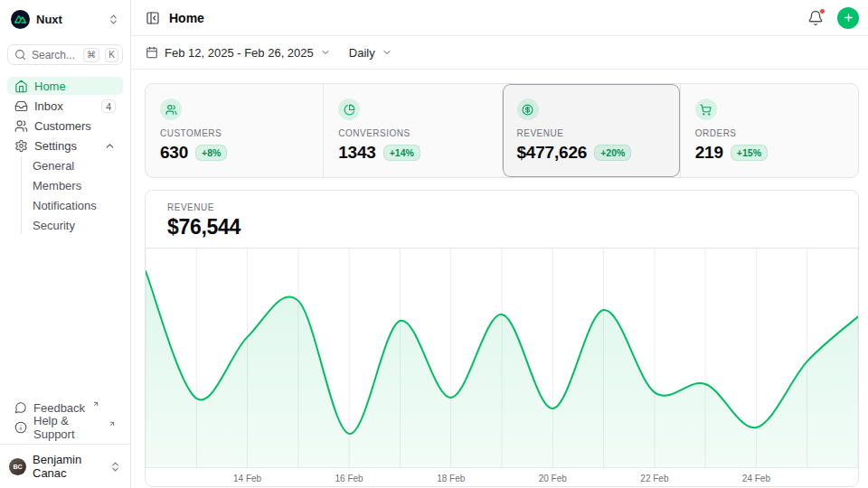  What do you see at coordinates (371, 52) in the screenshot?
I see `granularity-select: Daily` at bounding box center [371, 52].